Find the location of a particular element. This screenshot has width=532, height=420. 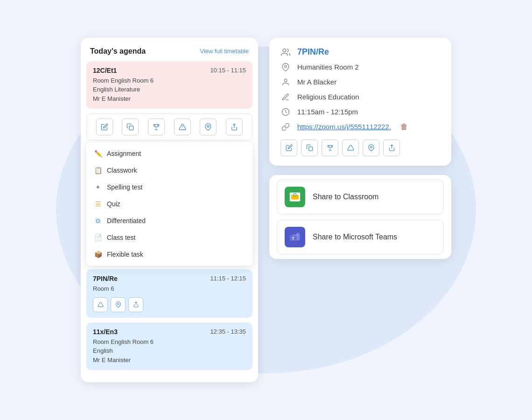

class-name-row: 7PIN/Re is located at coordinates (360, 52).